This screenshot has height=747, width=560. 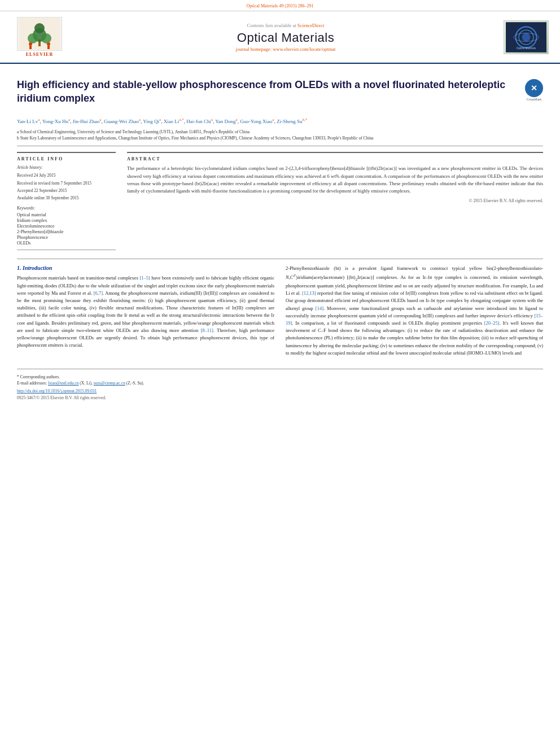 I want to click on history-label: Article history:, so click(x=67, y=167).